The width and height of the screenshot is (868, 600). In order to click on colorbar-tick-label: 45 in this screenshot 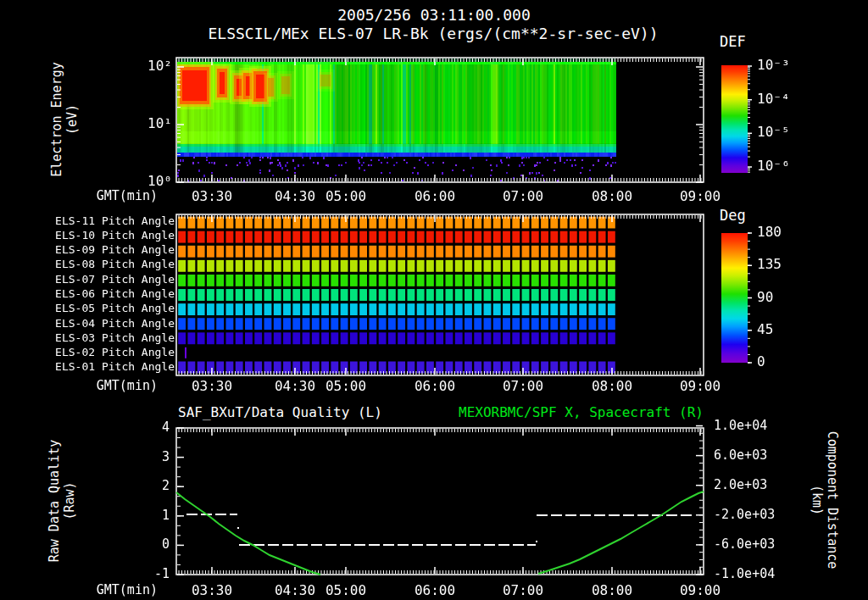, I will do `click(765, 330)`.